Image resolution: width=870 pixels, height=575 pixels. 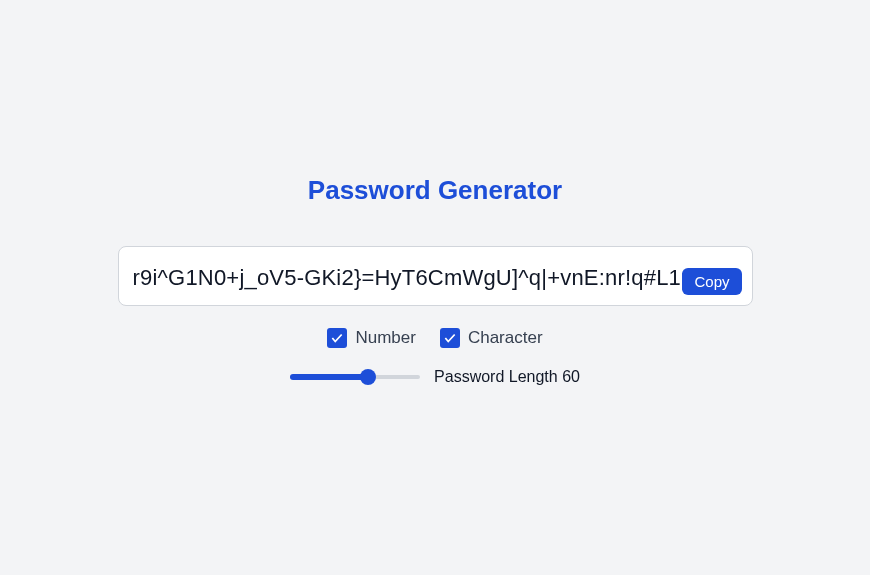 I want to click on length-slider, so click(x=355, y=377).